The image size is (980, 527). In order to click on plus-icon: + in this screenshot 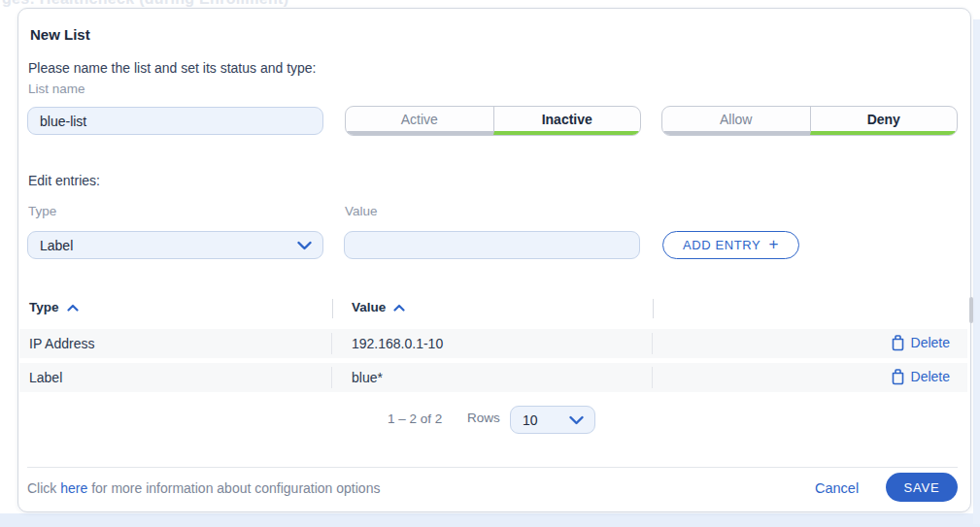, I will do `click(773, 245)`.